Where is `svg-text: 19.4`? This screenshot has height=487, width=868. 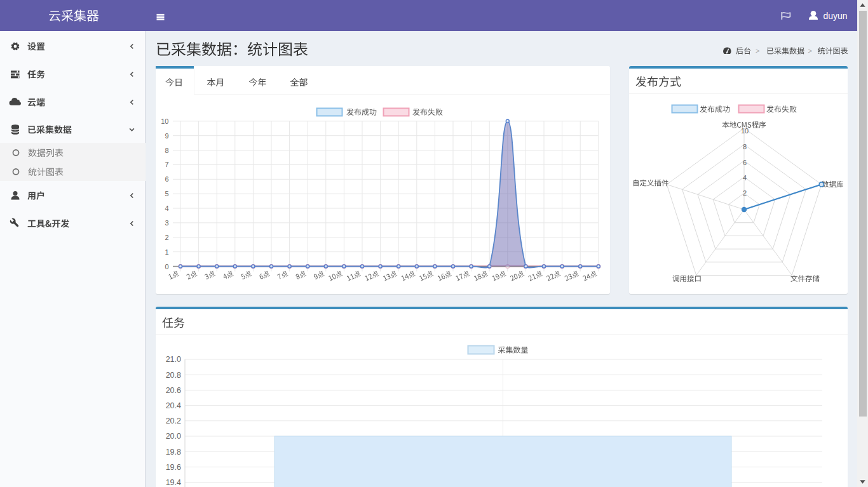 svg-text: 19.4 is located at coordinates (173, 483).